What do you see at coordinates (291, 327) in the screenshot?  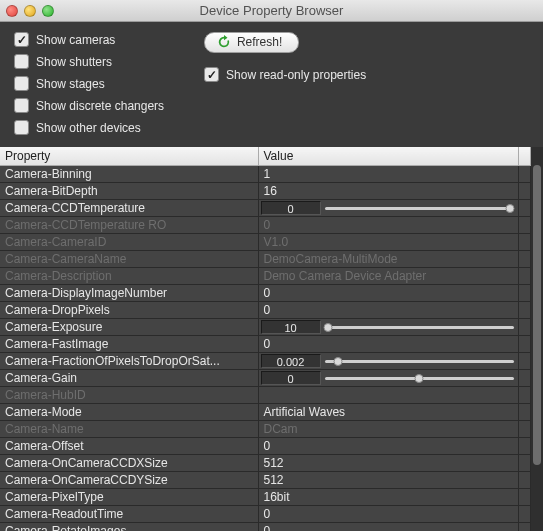 I see `slider-value-field: 10` at bounding box center [291, 327].